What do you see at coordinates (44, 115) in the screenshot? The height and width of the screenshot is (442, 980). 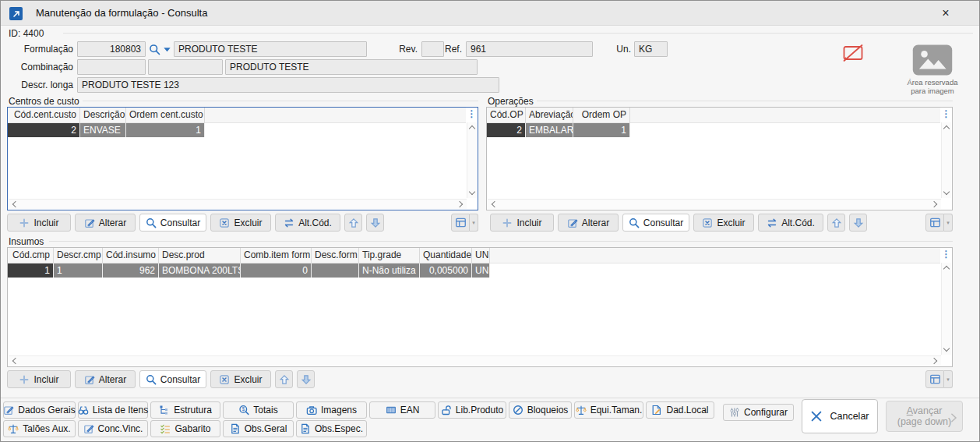 I see `column-header: Cód.cent.custo` at bounding box center [44, 115].